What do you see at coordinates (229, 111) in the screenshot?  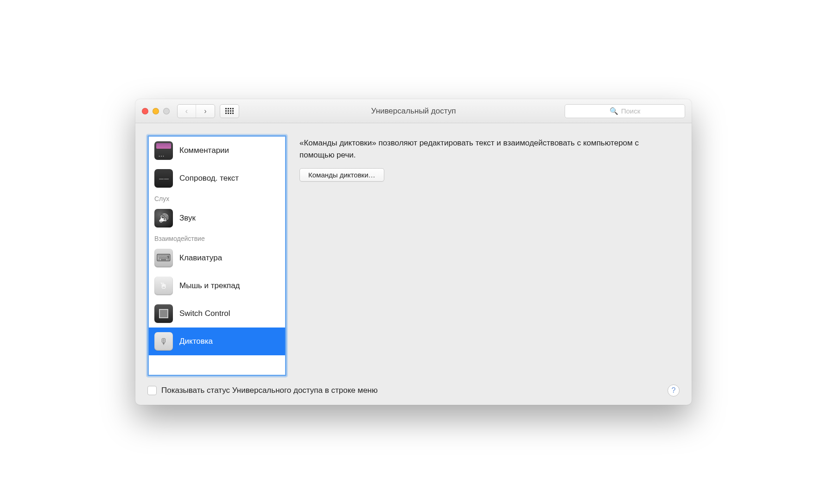 I see `grid-icon` at bounding box center [229, 111].